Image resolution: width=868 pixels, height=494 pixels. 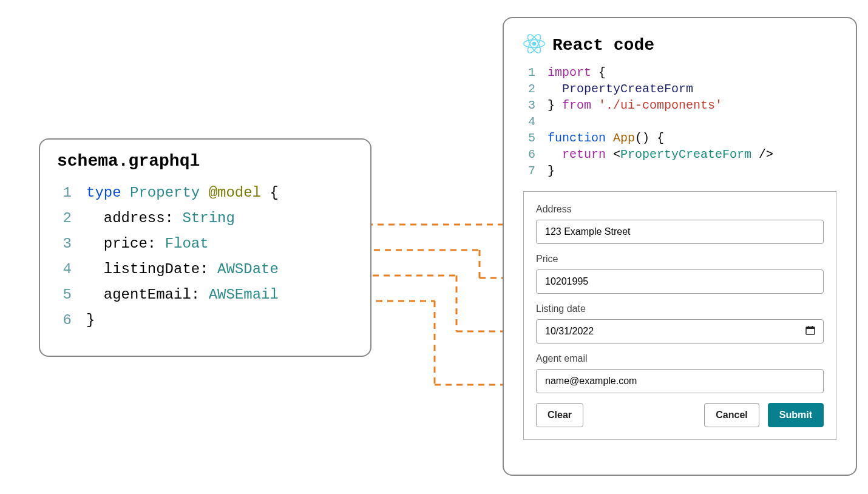 I want to click on react-title: React code, so click(x=603, y=45).